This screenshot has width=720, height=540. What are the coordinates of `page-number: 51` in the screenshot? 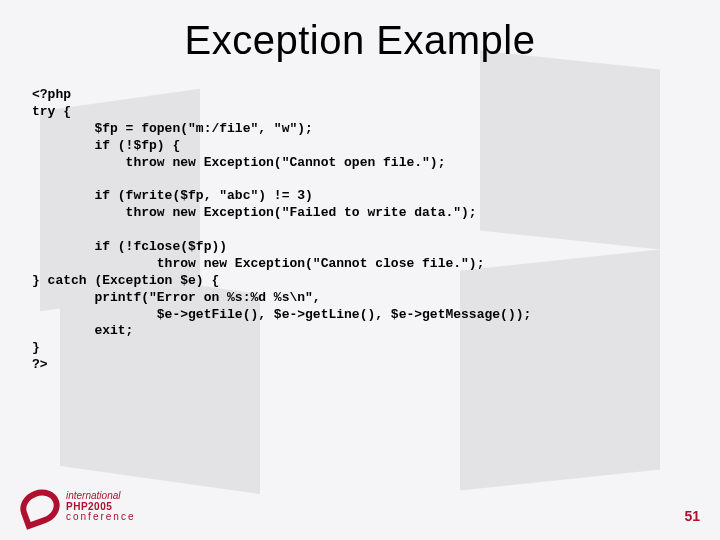 It's located at (692, 516).